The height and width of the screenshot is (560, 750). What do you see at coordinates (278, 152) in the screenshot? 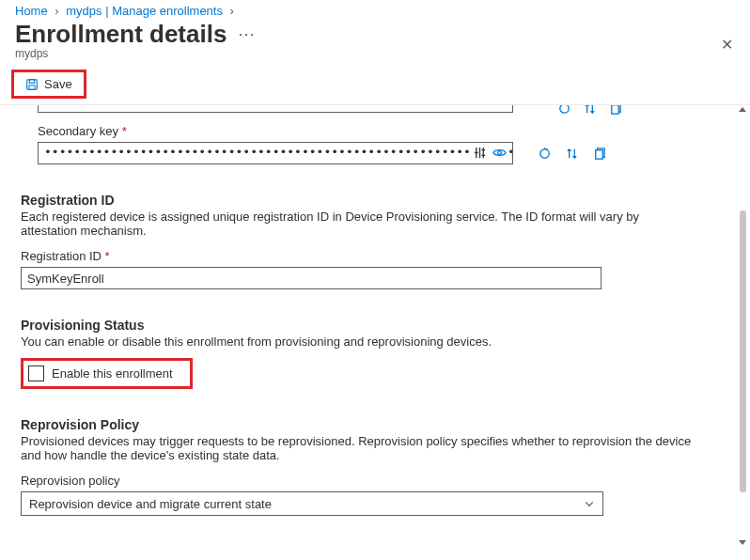
I see `secondary-key-value: ••••••••••••••••••••••••••••••••••••••••…` at bounding box center [278, 152].